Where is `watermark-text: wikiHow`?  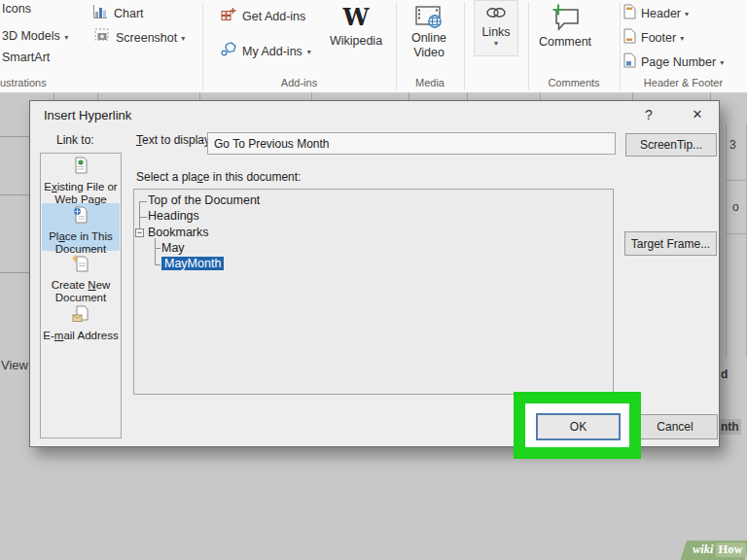
watermark-text: wikiHow is located at coordinates (720, 550).